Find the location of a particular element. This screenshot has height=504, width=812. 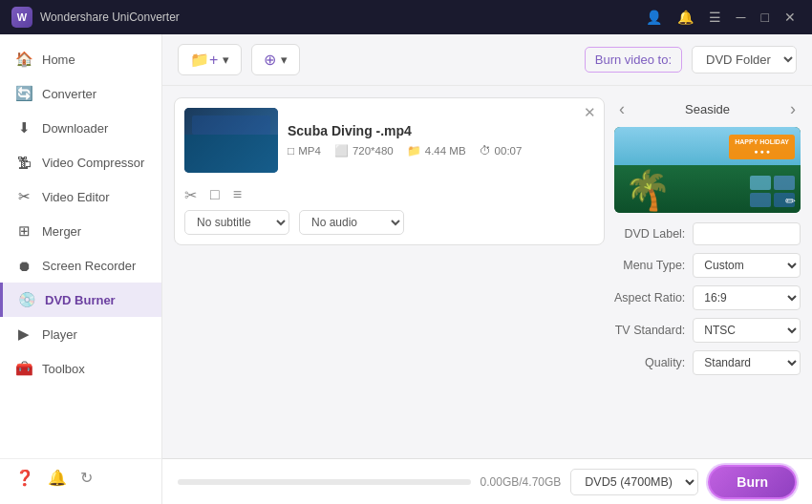

size-prop: 📁 4.44 MB is located at coordinates (437, 151).